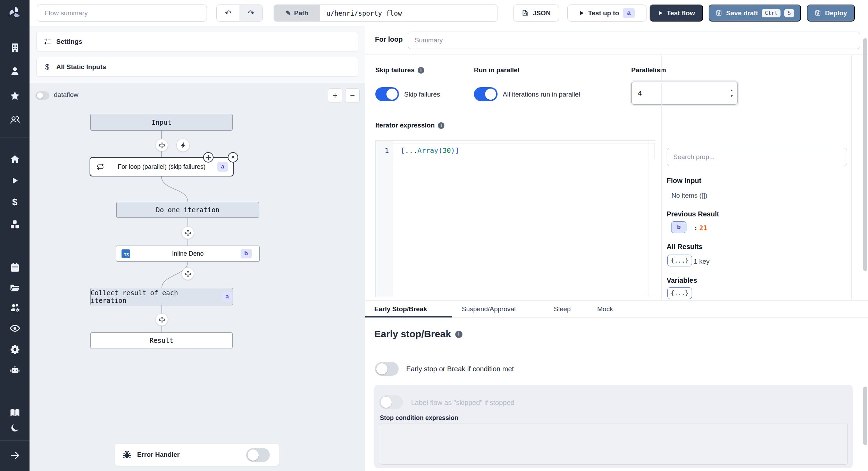 Image resolution: width=868 pixels, height=471 pixels. I want to click on folders-icon, so click(15, 288).